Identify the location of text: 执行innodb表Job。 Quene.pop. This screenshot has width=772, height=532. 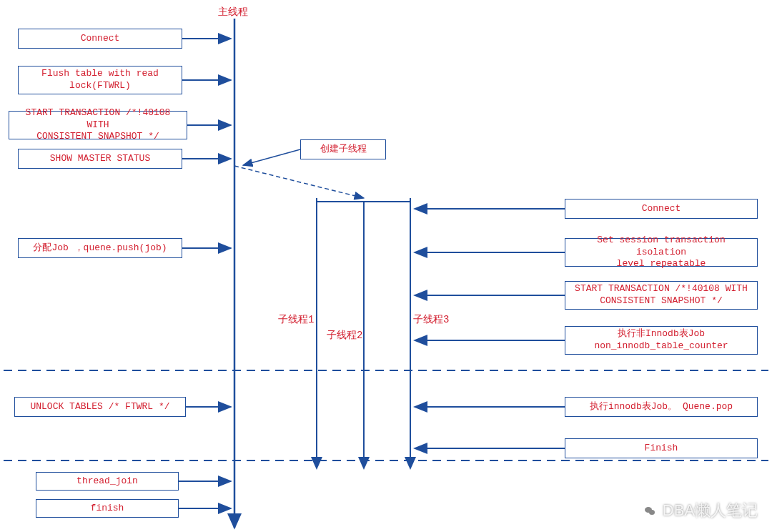
(661, 408).